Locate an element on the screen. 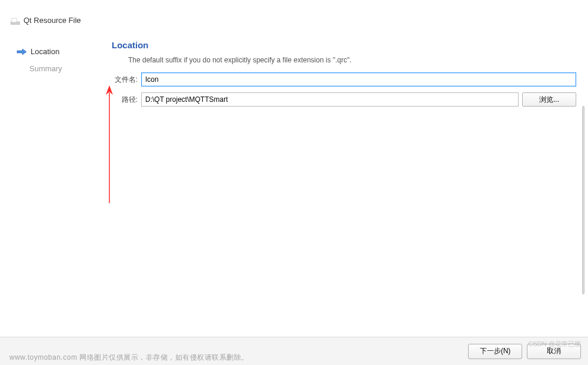 The height and width of the screenshot is (365, 588). filename-row: 文件名: is located at coordinates (344, 79).